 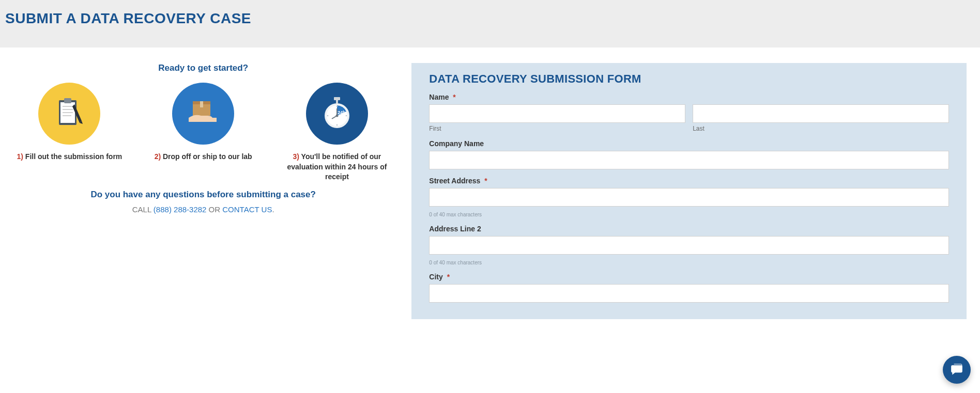 I want to click on city-input, so click(x=689, y=293).